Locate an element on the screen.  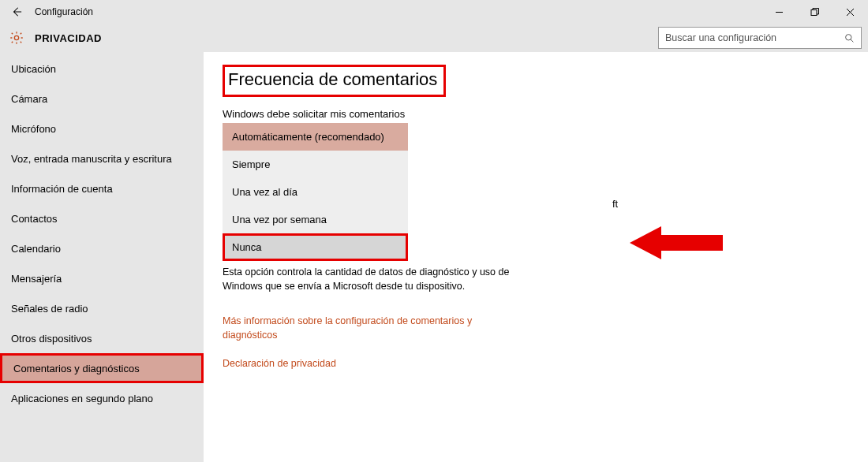
sidebar-item-contactos: Contactos is located at coordinates (102, 218).